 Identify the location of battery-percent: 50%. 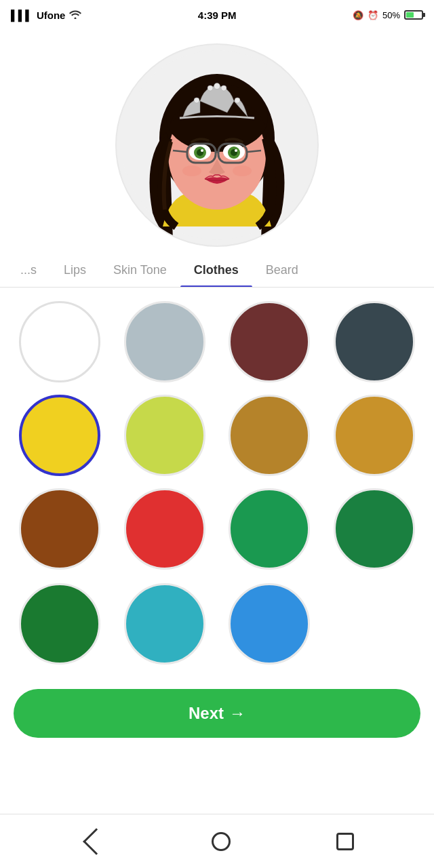
(391, 15).